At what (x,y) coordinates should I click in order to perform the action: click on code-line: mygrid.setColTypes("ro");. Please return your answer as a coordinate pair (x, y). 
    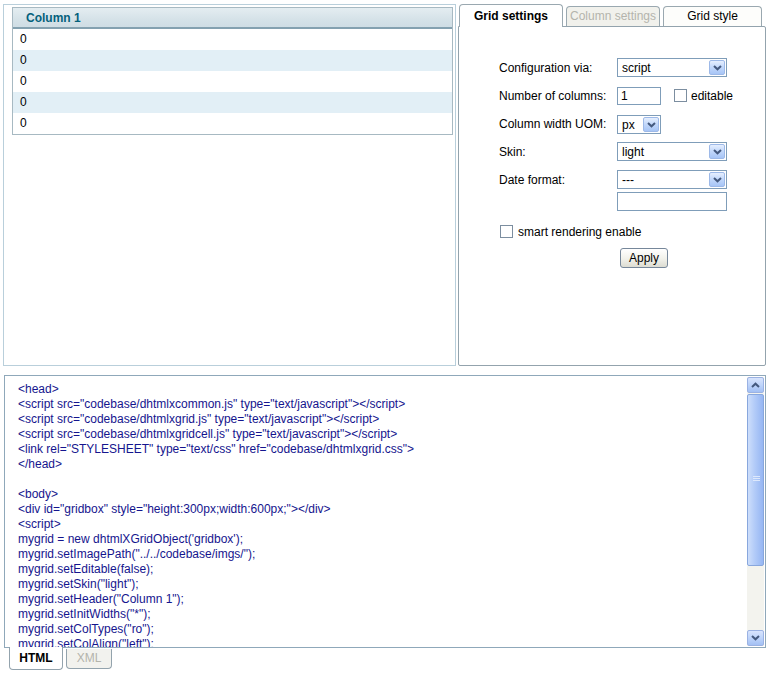
    Looking at the image, I should click on (380, 630).